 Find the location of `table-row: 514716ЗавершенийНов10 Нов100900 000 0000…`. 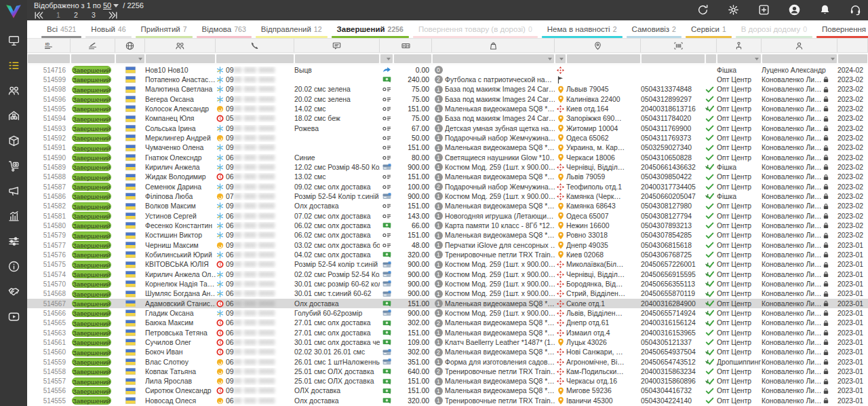

table-row: 514716ЗавершенийНов10 Нов100900 000 0000… is located at coordinates (448, 70).